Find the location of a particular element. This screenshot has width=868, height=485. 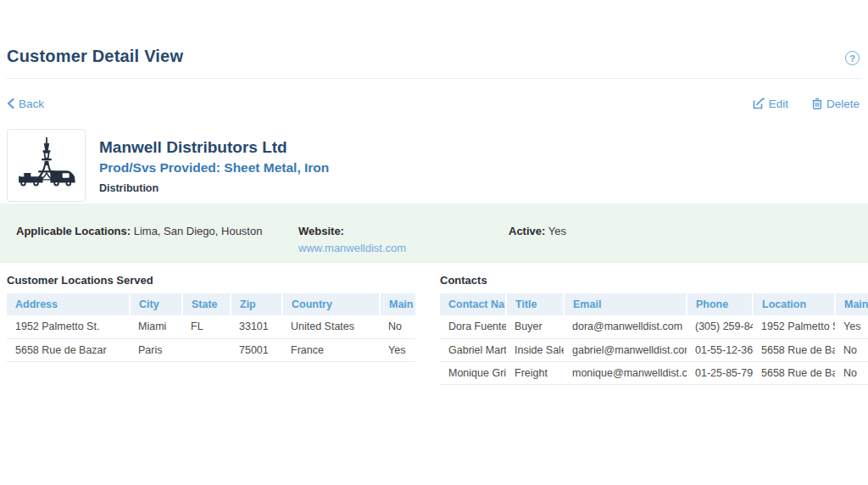

locations-table: Address City State Zip Country Main 1952… is located at coordinates (211, 327).